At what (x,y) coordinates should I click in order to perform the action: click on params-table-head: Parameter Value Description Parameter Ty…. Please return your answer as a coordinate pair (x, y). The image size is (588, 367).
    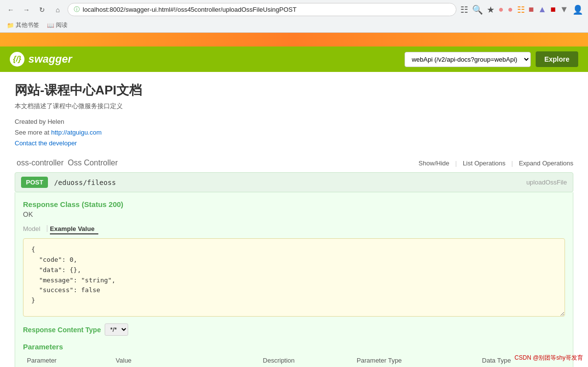
    Looking at the image, I should click on (294, 361).